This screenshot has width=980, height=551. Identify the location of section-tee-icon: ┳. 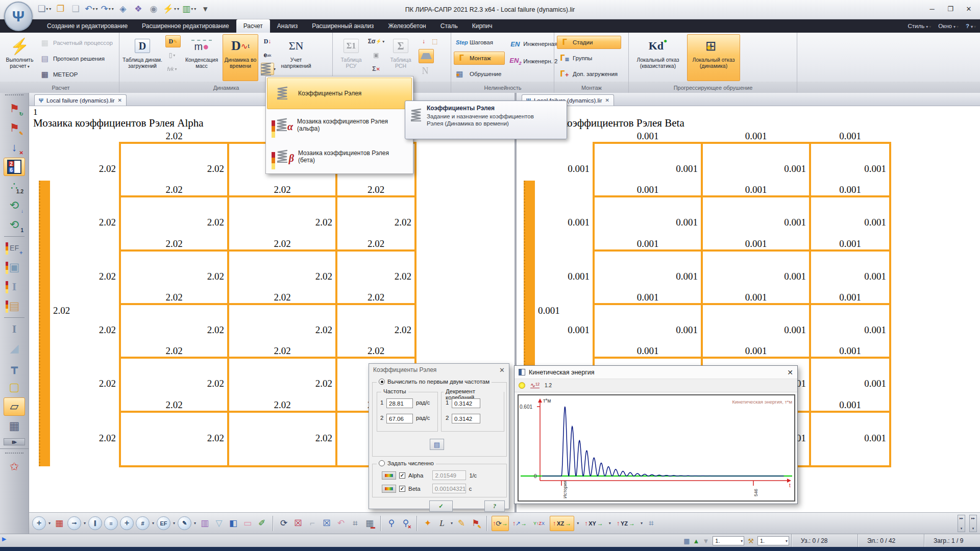
(14, 368).